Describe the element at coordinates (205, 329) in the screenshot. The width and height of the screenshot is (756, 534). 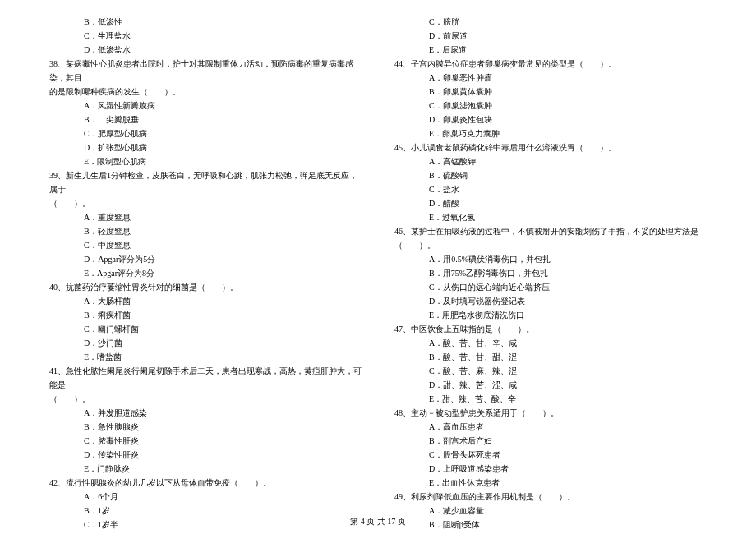
I see `q40-option-c: C．幽门螺杆菌` at that location.